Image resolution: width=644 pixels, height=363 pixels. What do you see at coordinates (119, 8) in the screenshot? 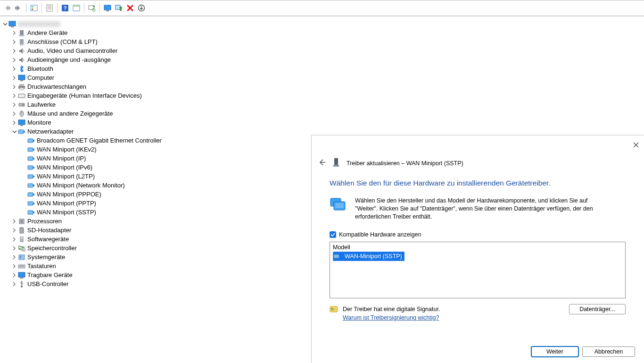
I see `disable-device-button` at bounding box center [119, 8].